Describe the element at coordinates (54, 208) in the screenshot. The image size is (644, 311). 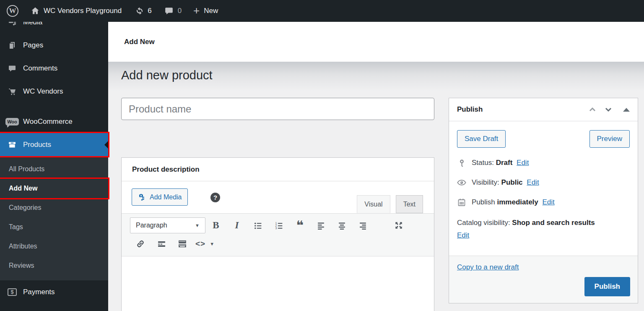
I see `submenu-item-categories: Categories` at that location.